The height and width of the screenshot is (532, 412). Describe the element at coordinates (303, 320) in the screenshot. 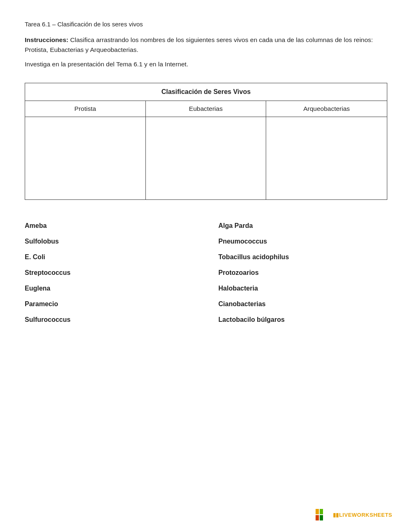

I see `organism-lactobacilo: Lactobacilo búlgaros` at that location.